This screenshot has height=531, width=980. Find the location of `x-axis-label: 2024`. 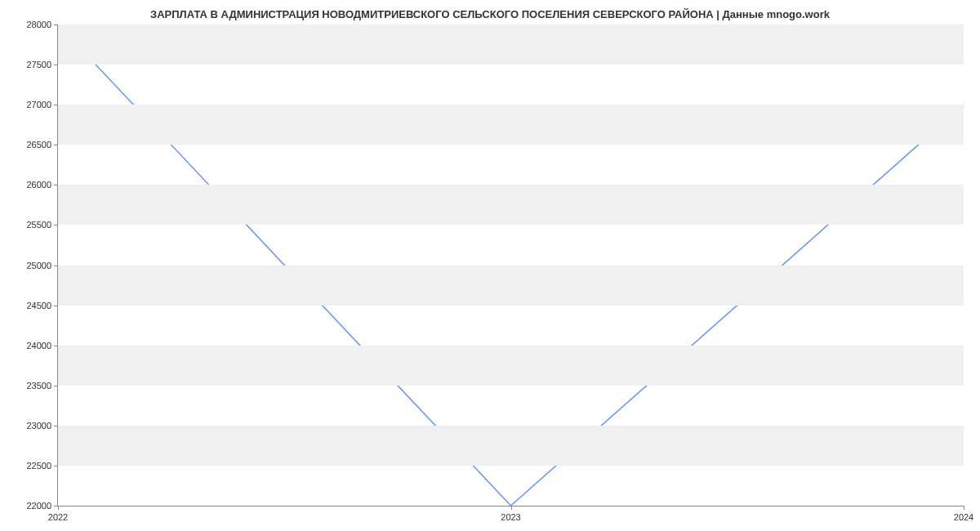

x-axis-label: 2024 is located at coordinates (964, 517).